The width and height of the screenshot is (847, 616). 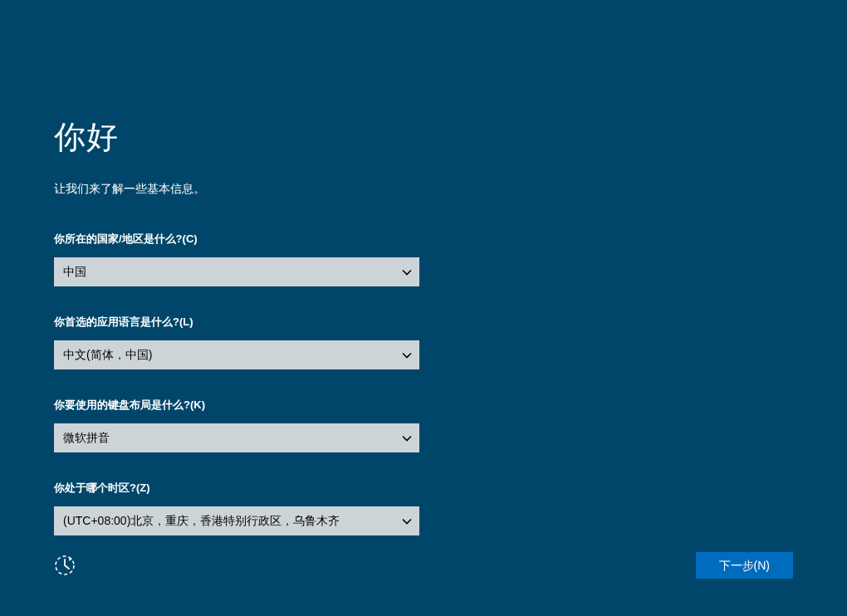 I want to click on page-subtitle: 让我们来了解一些基本信息。, so click(x=424, y=189).